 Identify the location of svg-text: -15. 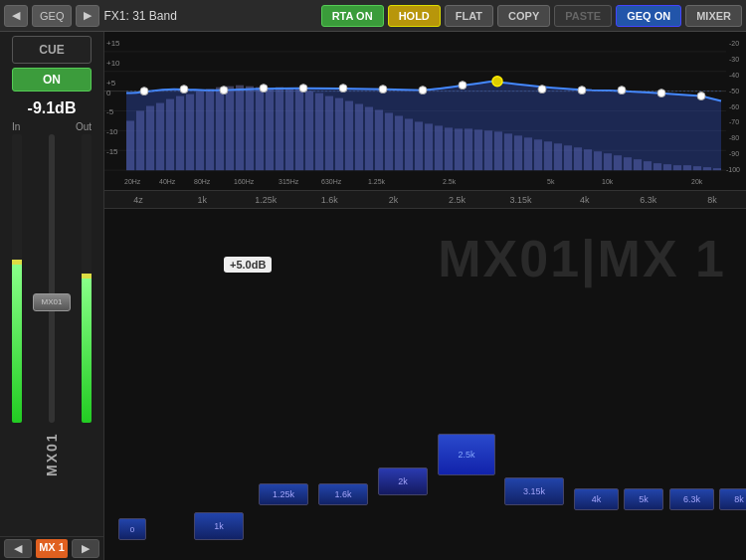
(112, 151).